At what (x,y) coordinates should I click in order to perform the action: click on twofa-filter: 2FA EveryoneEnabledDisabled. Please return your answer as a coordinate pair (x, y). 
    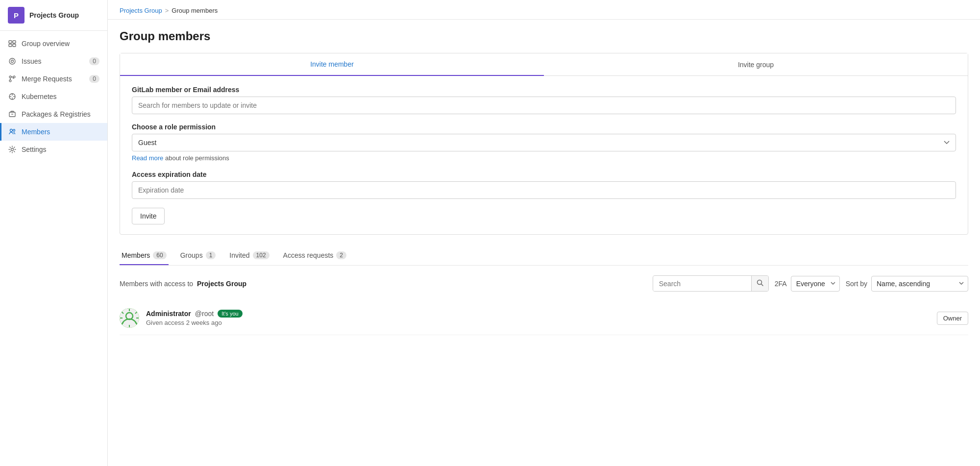
    Looking at the image, I should click on (808, 284).